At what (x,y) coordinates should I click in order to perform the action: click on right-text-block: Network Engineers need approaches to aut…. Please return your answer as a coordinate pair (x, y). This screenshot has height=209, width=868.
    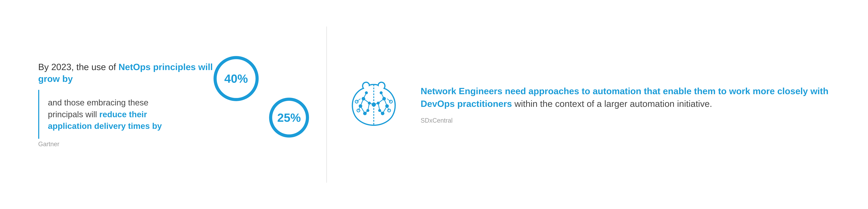
    Looking at the image, I should click on (629, 105).